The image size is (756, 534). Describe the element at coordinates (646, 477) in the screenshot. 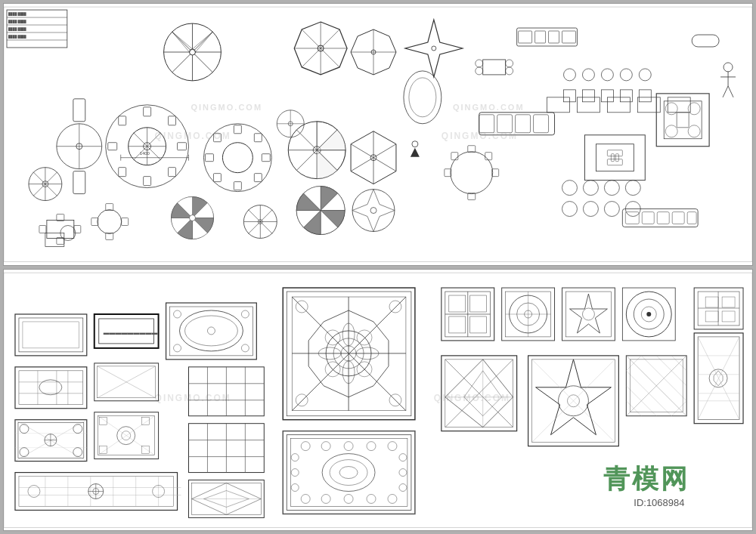

I see `svg-text: 青模网` at that location.